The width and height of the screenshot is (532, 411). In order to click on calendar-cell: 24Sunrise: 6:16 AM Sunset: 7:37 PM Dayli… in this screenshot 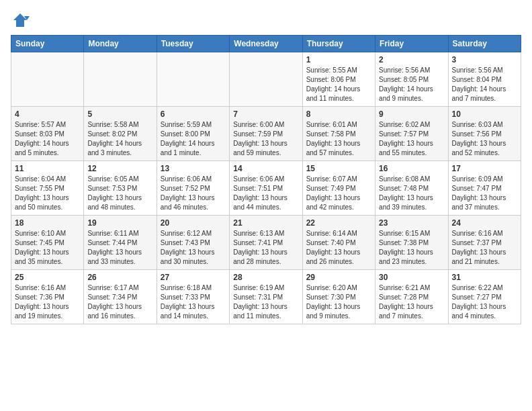, I will do `click(484, 243)`.